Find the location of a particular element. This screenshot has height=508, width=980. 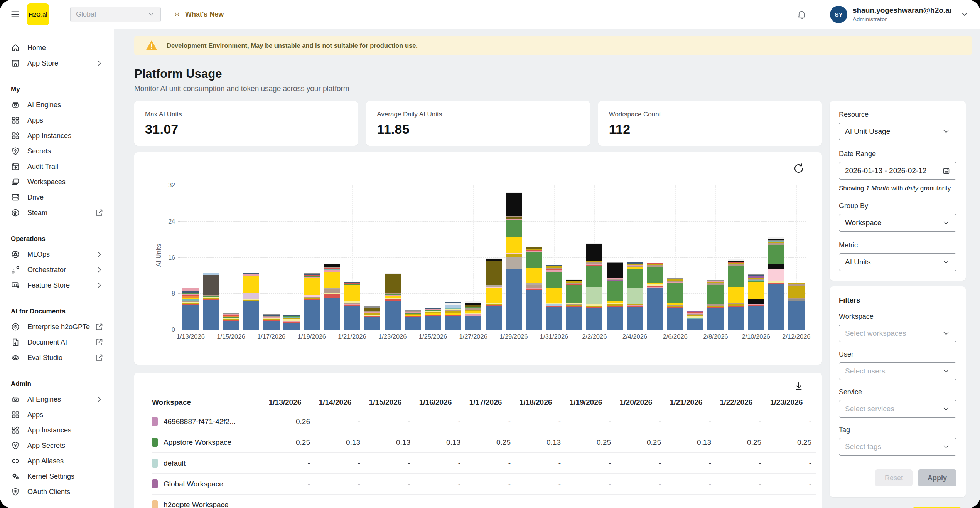

sidebar-item-document-ai: Document AI is located at coordinates (57, 342).